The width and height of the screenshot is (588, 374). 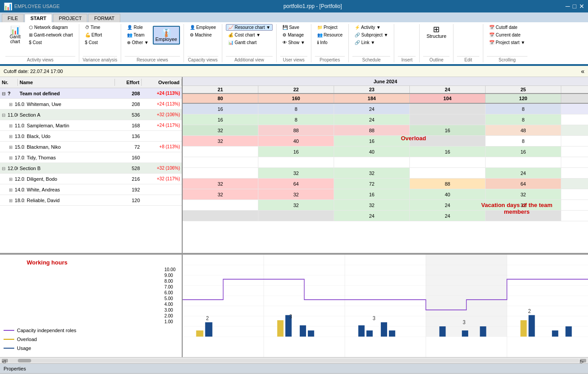 I want to click on date-col-23: 23, so click(x=372, y=89).